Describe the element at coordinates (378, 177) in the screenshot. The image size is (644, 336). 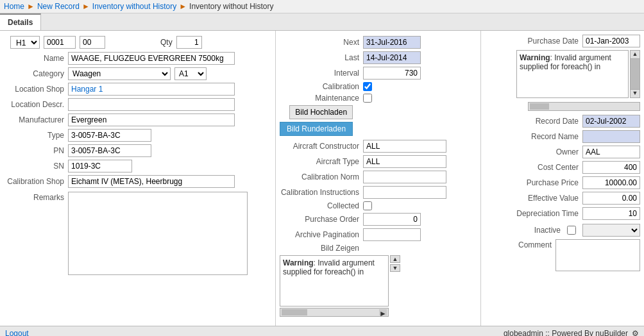
I see `calibration-norm-row: Calibration Norm` at that location.